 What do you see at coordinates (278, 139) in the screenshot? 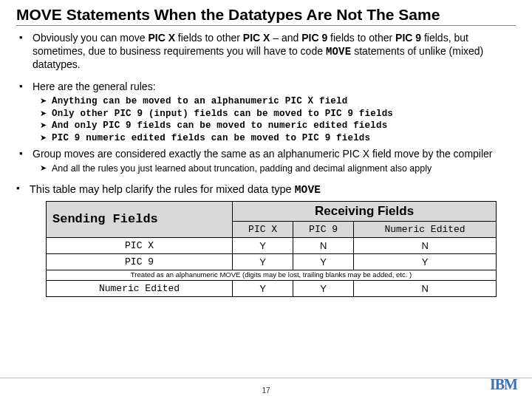
I see `rule-item: ➤ PIC 9 numeric edited fields can be mov…` at bounding box center [278, 139].